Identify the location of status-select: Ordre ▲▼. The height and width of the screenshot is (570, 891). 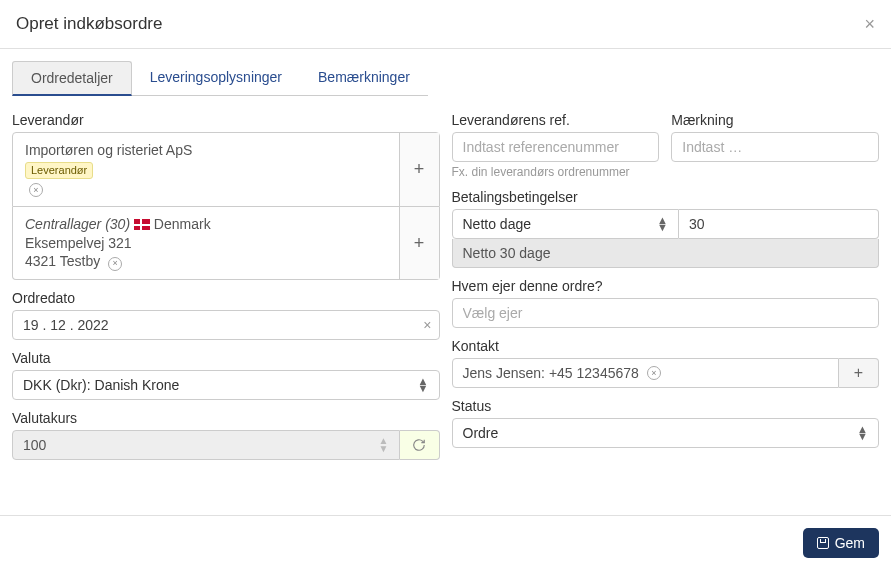
(666, 433).